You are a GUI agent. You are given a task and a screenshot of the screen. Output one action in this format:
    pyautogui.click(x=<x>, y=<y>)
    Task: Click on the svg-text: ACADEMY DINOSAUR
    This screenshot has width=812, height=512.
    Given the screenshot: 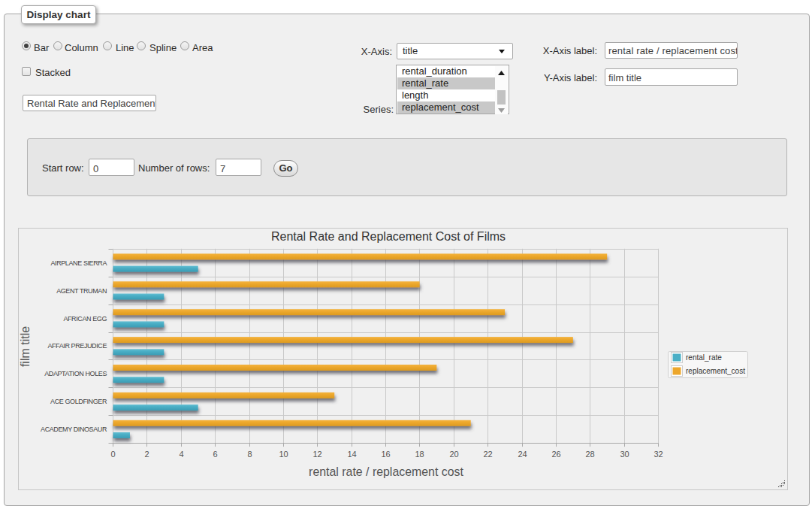 What is the action you would take?
    pyautogui.click(x=74, y=429)
    